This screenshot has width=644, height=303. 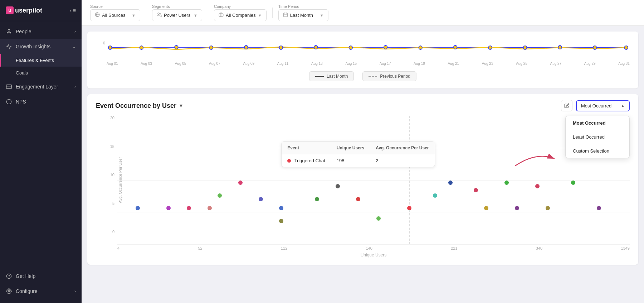 I want to click on occurrence-dropdown: Most Occurred ▲, so click(x=603, y=106).